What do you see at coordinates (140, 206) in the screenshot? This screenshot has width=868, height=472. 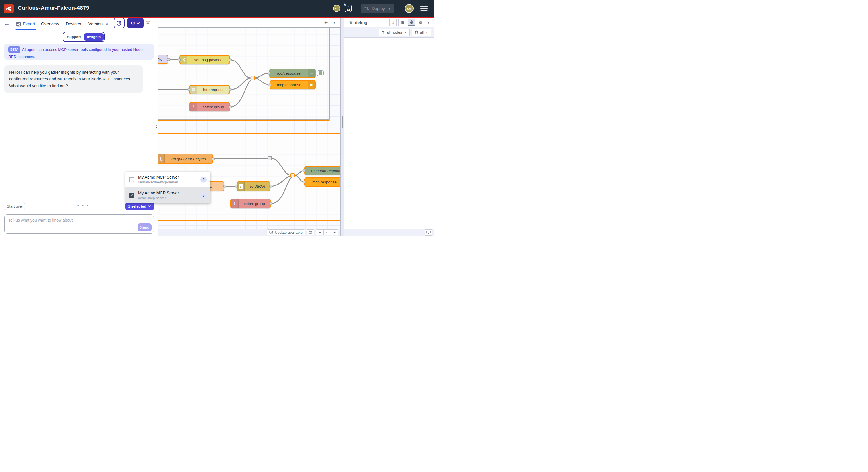 I see `server-select-button: 1 selected` at bounding box center [140, 206].